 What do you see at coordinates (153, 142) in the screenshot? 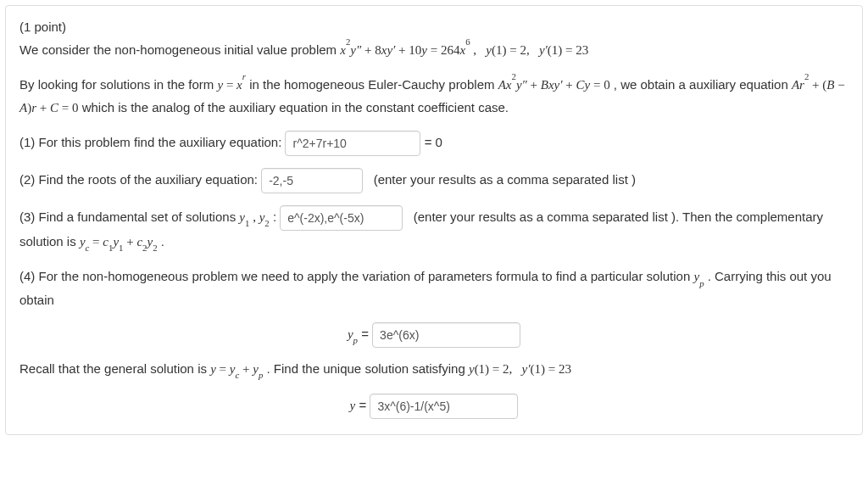
I see `q1-label: (1) For this problem find the auxiliary …` at bounding box center [153, 142].